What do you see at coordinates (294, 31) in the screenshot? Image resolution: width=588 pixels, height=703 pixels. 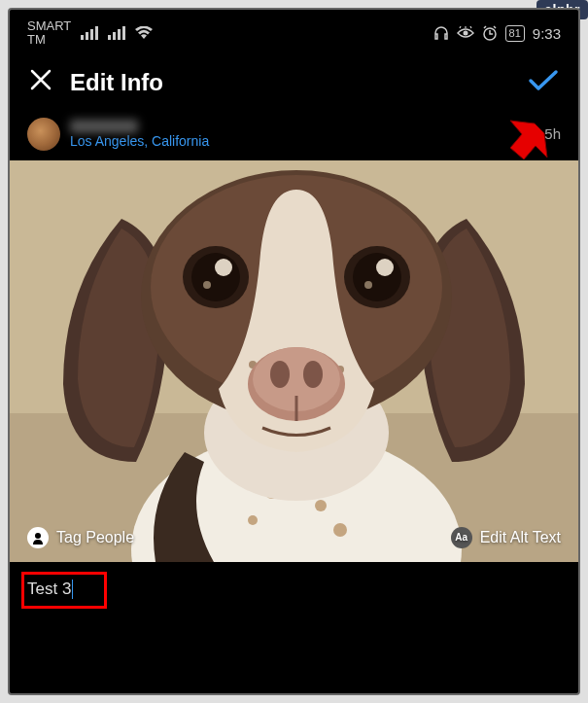 I see `status-bar: SMART TM 81 9:33` at bounding box center [294, 31].